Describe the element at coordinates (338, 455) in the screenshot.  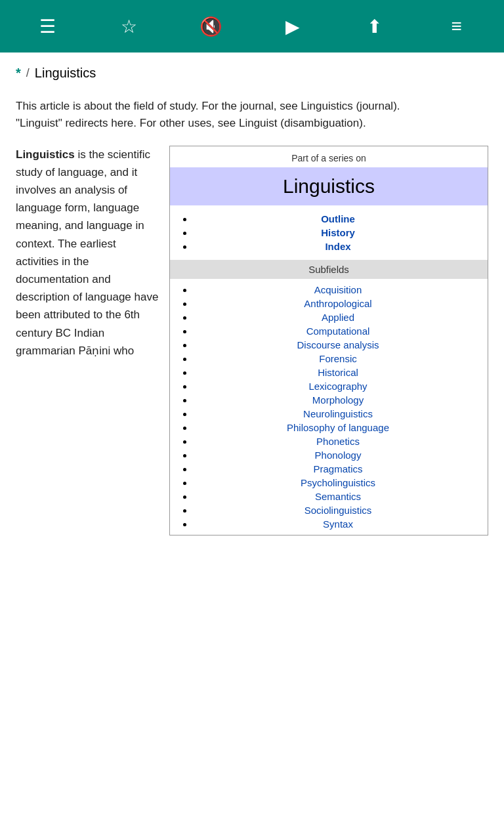
I see `subfield-item: Phonology` at that location.